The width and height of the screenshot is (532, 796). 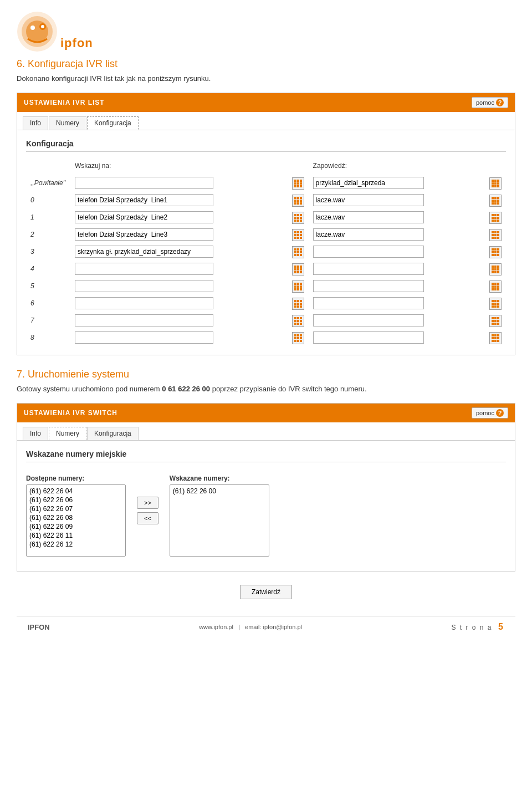 I want to click on footer: IPFON www.ipfon.pl | email: ipfon@ipfon.…, so click(x=266, y=626).